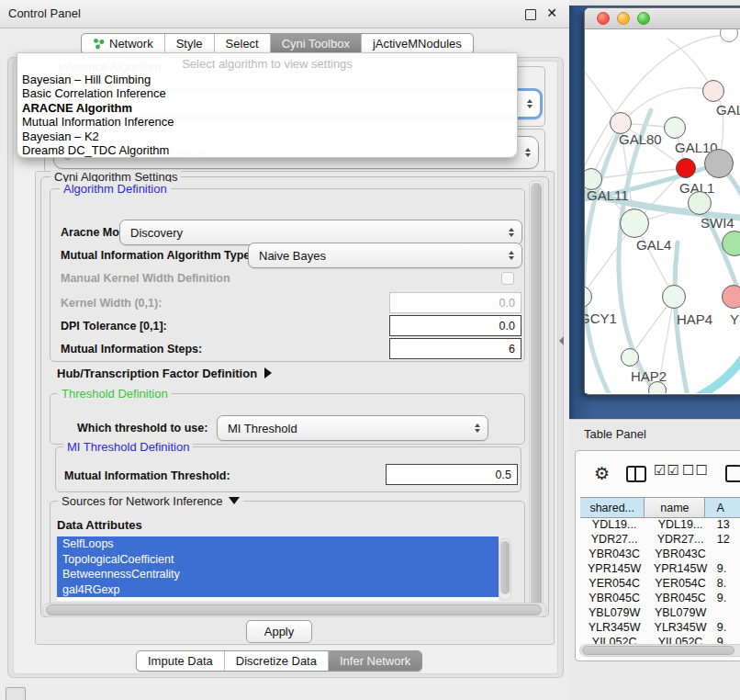 The image size is (740, 700). I want to click on mi-steps-field: 6, so click(455, 349).